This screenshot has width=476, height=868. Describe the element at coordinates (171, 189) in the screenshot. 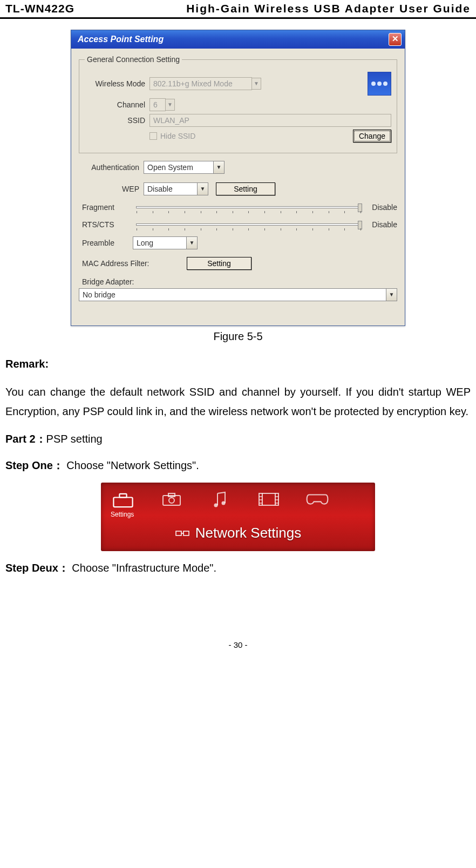

I see `wep-value: Disable` at that location.